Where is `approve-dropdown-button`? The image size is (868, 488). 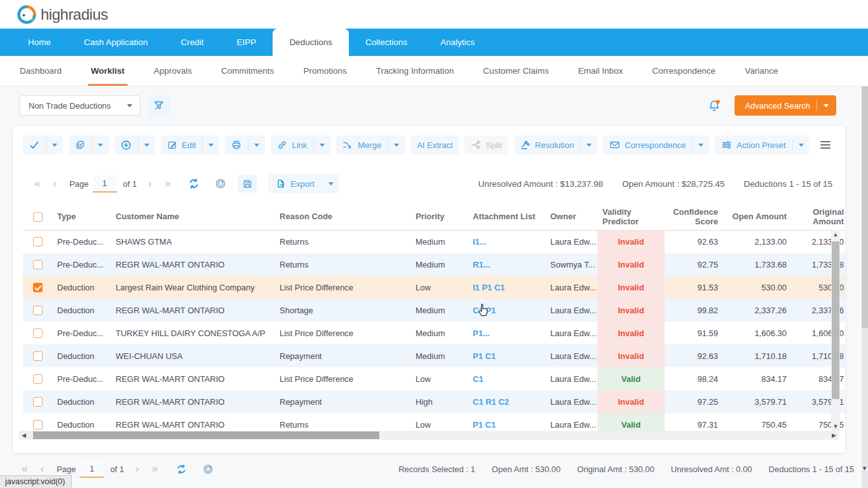 approve-dropdown-button is located at coordinates (55, 145).